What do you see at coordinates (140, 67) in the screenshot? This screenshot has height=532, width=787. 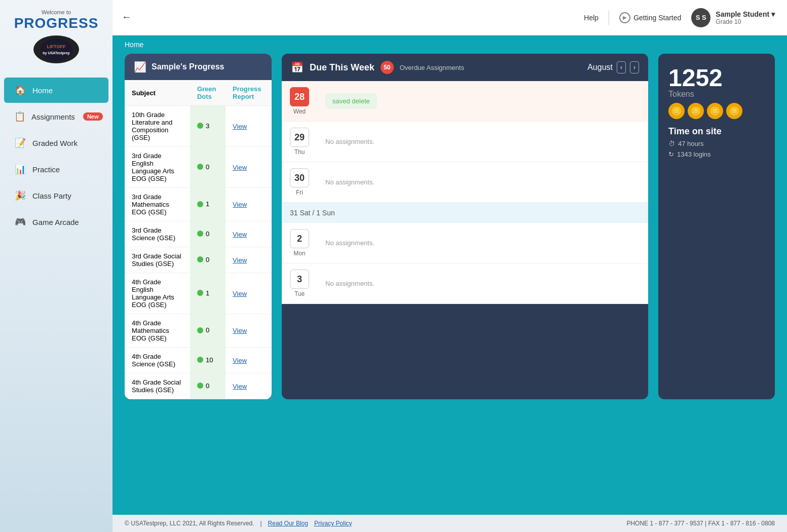 I see `progress-icon: 📈` at bounding box center [140, 67].